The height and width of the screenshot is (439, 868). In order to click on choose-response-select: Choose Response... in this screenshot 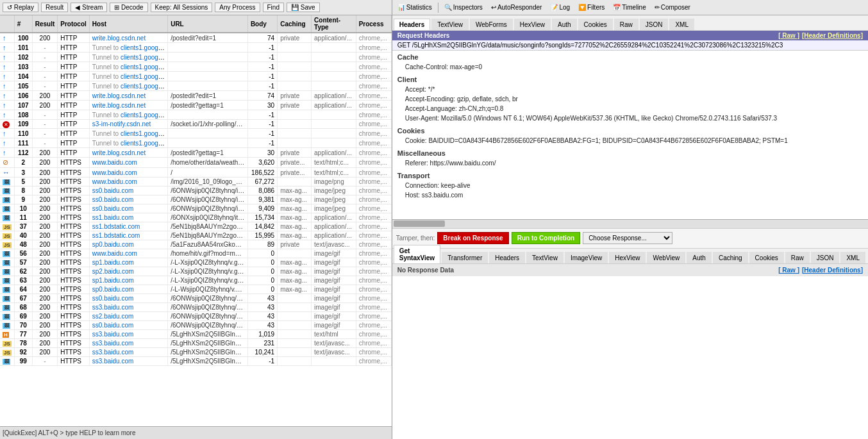, I will do `click(628, 238)`.